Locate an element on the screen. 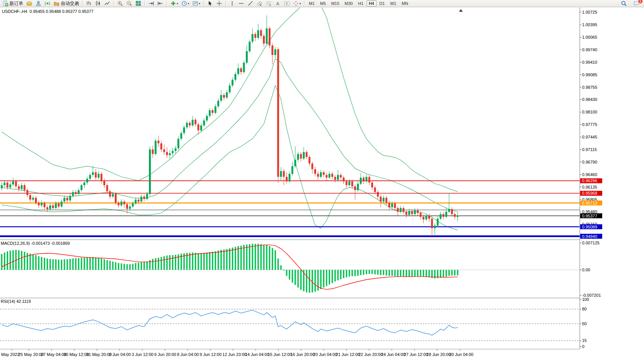  chat-button: 1 is located at coordinates (636, 4).